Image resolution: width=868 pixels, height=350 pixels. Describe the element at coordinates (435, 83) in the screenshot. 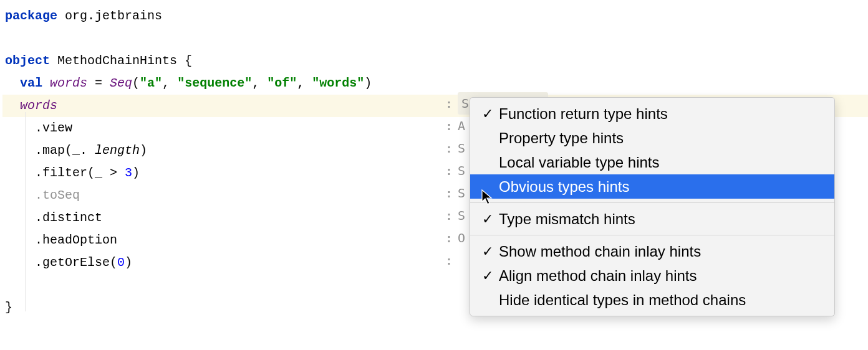

I see `code-line: val words = Seq("a", "sequence", "of", "…` at that location.